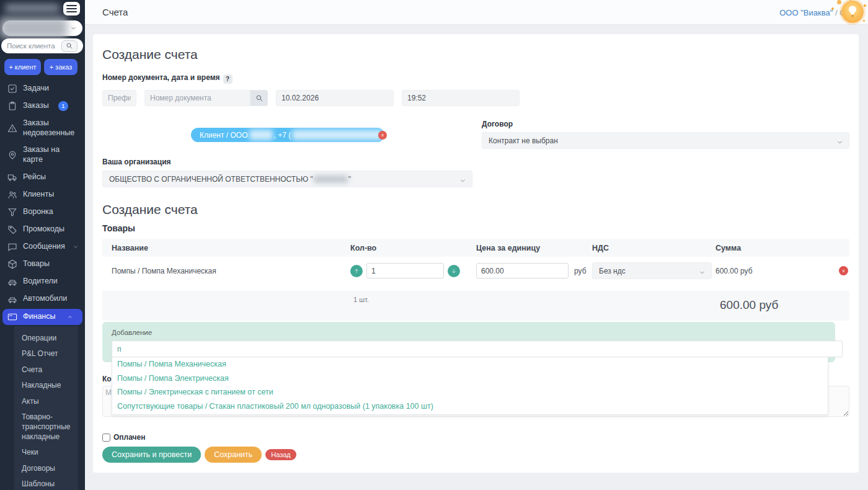 The height and width of the screenshot is (490, 868). What do you see at coordinates (534, 270) in the screenshot?
I see `price-cell: руб` at bounding box center [534, 270].